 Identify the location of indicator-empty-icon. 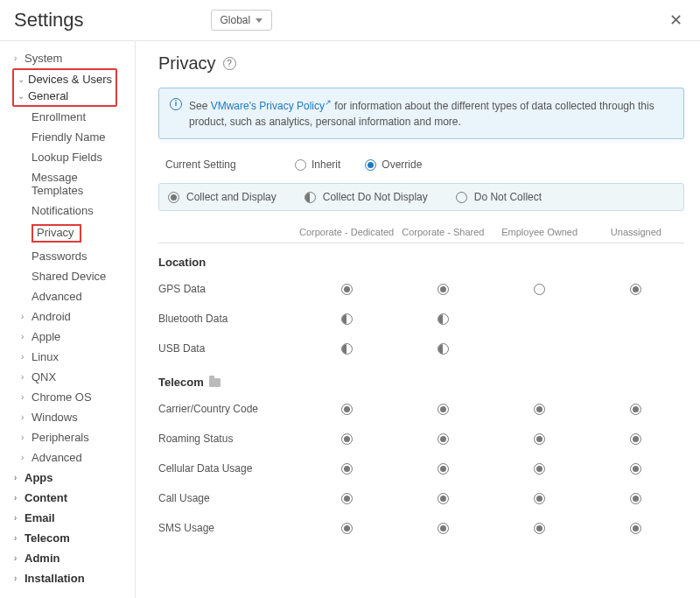
(462, 198).